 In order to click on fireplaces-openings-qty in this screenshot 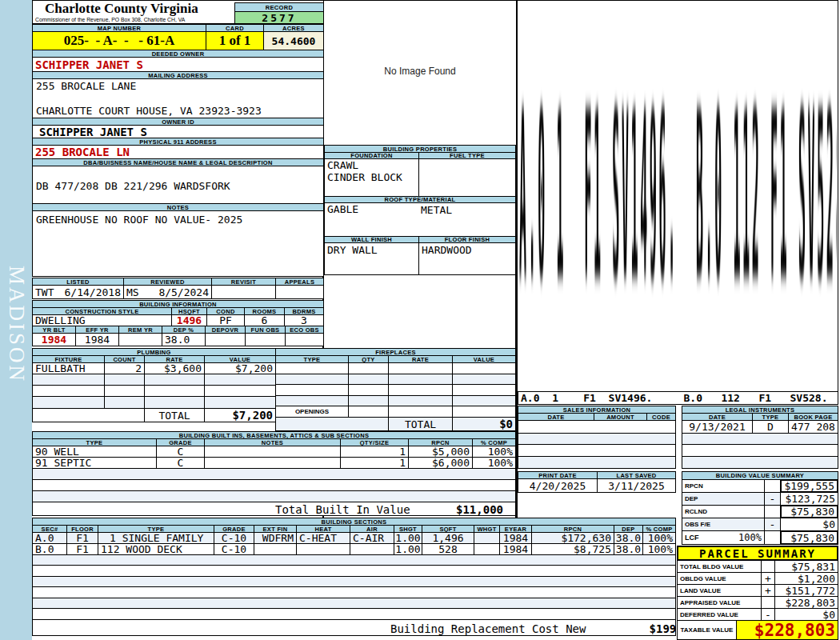, I will do `click(368, 411)`.